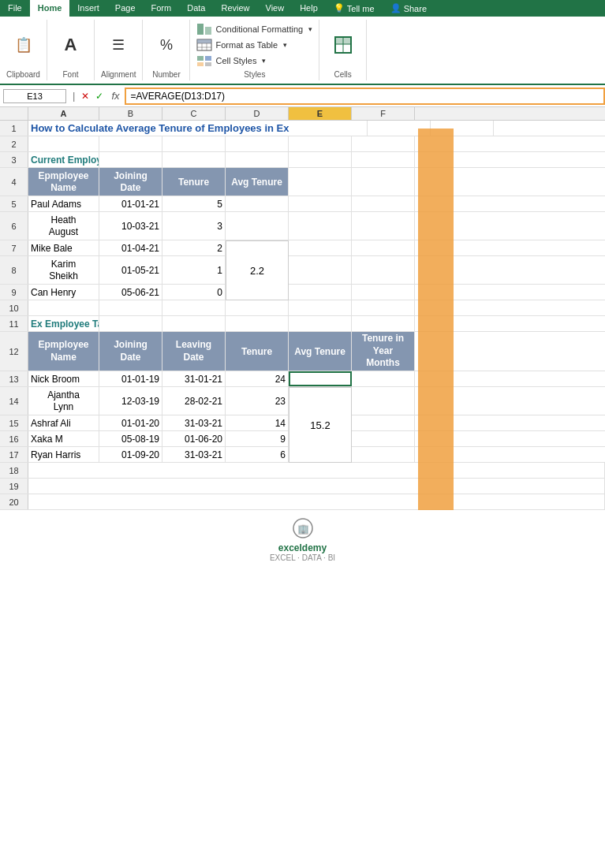 The width and height of the screenshot is (605, 868). Describe the element at coordinates (383, 114) in the screenshot. I see `col-header-f: F` at that location.